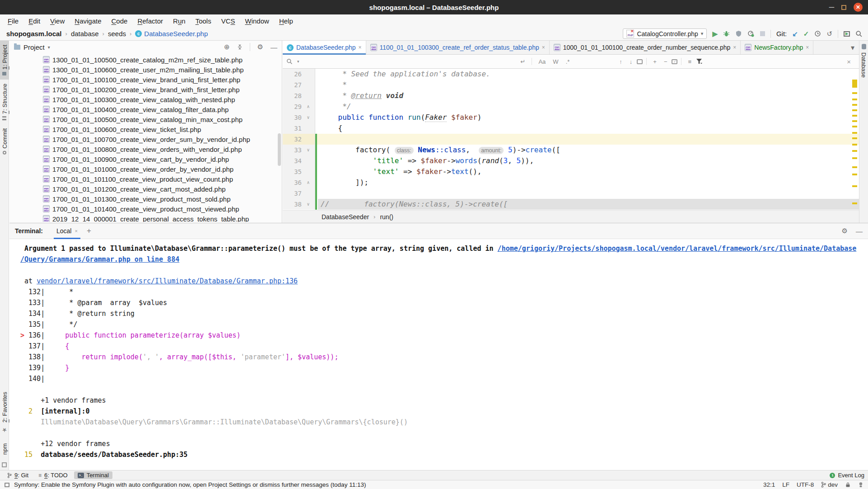  Describe the element at coordinates (523, 61) in the screenshot. I see `newline-icon: ↵` at that location.